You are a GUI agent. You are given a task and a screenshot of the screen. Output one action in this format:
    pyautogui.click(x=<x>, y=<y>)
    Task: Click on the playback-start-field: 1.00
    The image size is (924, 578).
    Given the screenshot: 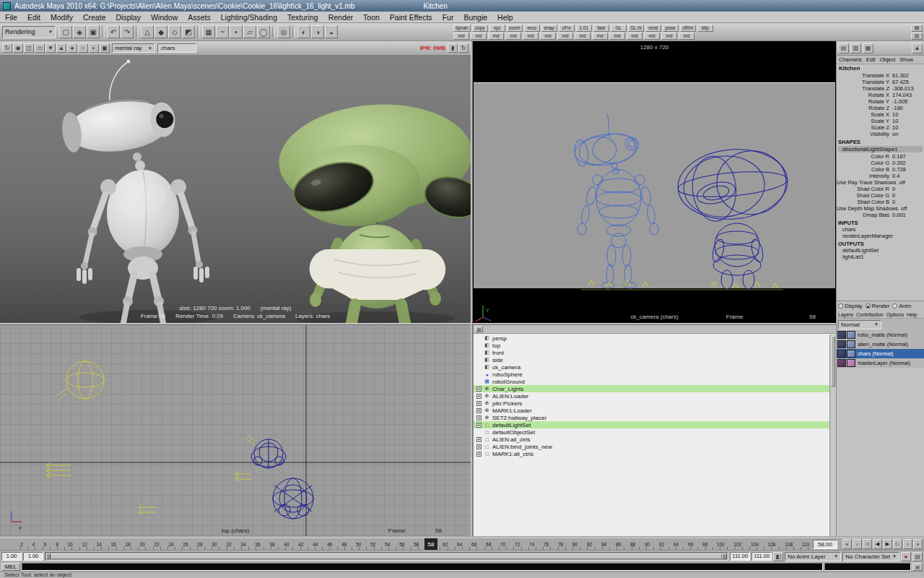 What is the action you would take?
    pyautogui.click(x=33, y=556)
    